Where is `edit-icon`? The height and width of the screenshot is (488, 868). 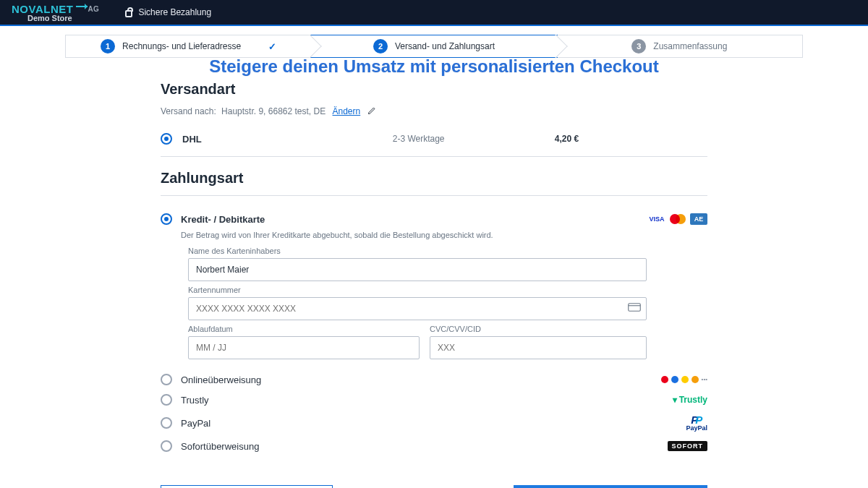
edit-icon is located at coordinates (372, 111).